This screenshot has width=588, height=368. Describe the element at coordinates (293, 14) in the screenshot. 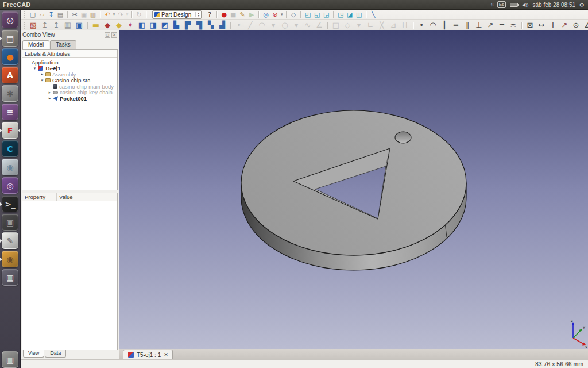

I see `view-axonometric-icon: ◇` at that location.